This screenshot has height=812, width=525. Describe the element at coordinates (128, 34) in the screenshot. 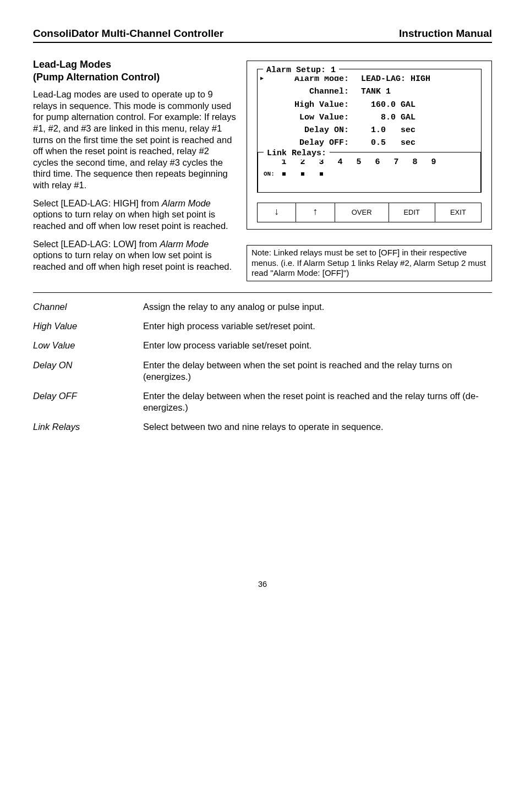

I see `header-left: ConsoliDator Multi-Channel Controller` at that location.